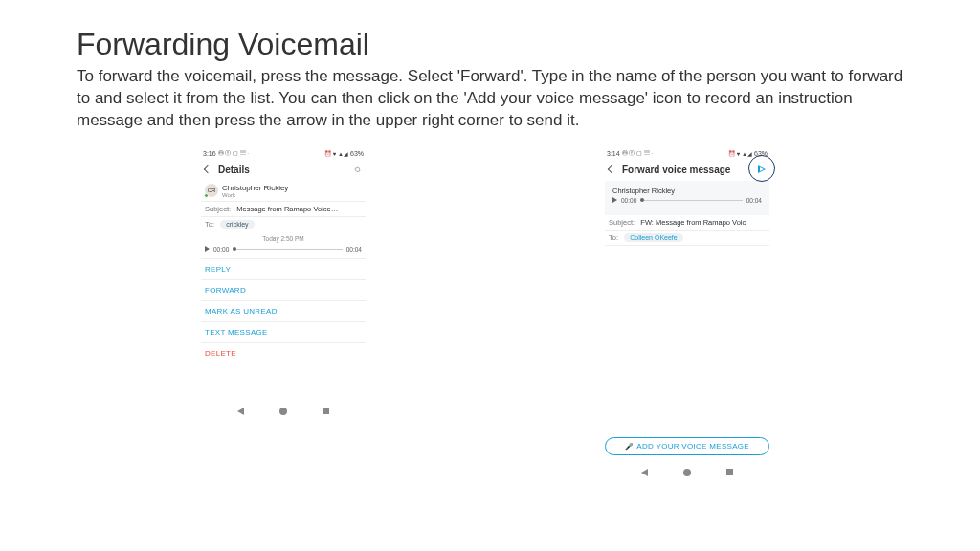 The height and width of the screenshot is (551, 980). What do you see at coordinates (490, 44) in the screenshot?
I see `page-title: Forwarding Voicemail` at bounding box center [490, 44].